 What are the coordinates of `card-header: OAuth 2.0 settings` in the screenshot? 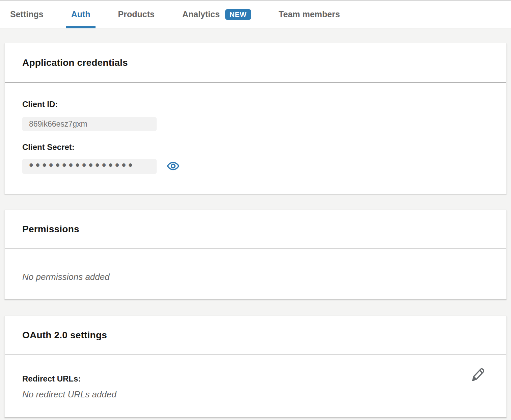 It's located at (255, 336).